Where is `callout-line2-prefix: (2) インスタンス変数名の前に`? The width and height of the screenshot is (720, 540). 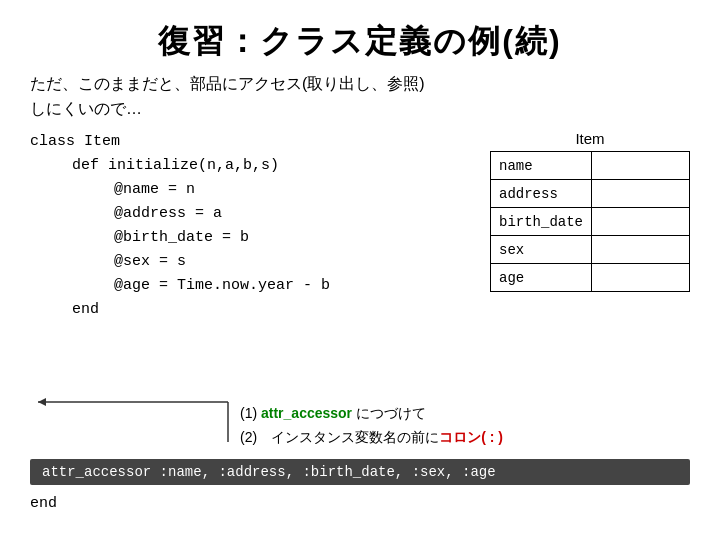 callout-line2-prefix: (2) インスタンス変数名の前に is located at coordinates (340, 437).